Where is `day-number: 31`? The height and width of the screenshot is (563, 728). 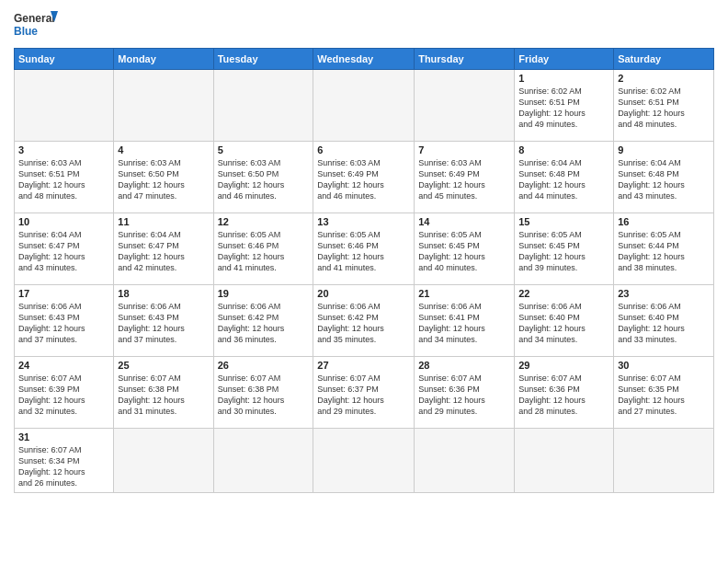
day-number: 31 is located at coordinates (64, 437).